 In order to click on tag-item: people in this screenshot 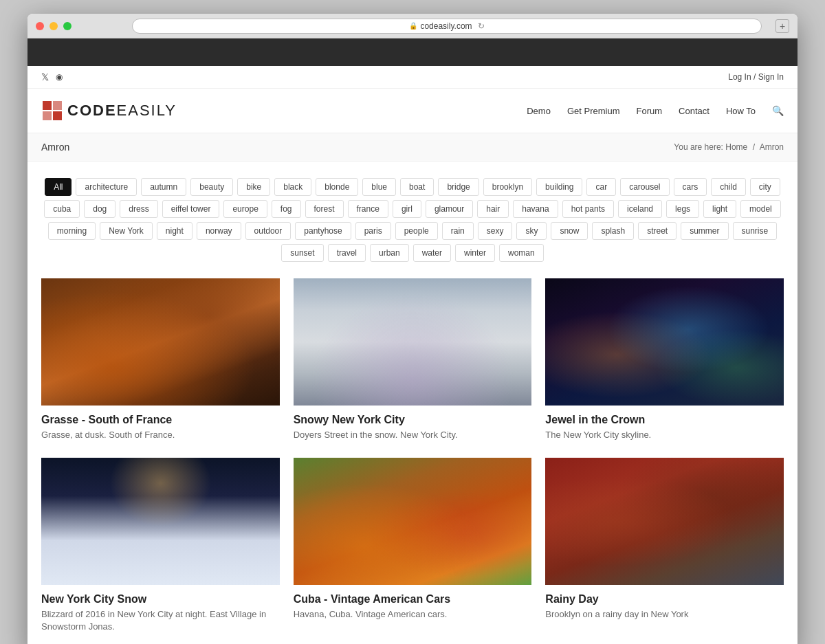, I will do `click(417, 231)`.